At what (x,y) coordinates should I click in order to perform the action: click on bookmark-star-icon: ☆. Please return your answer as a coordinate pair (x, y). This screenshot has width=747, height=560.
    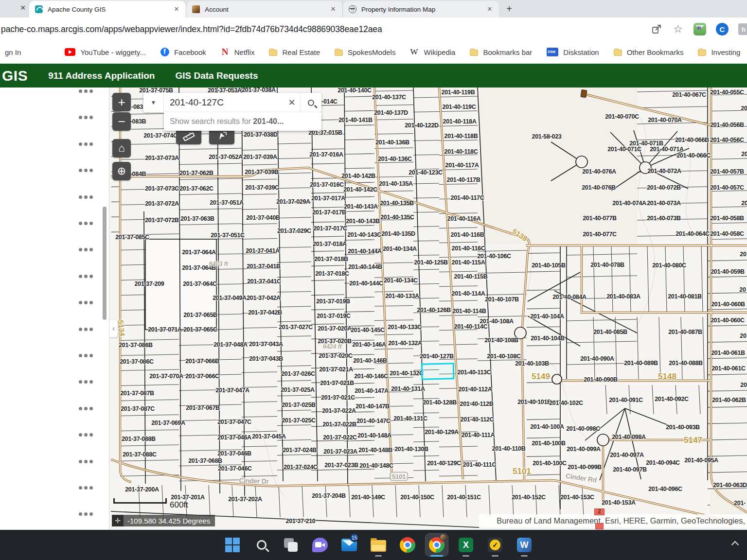
    Looking at the image, I should click on (678, 29).